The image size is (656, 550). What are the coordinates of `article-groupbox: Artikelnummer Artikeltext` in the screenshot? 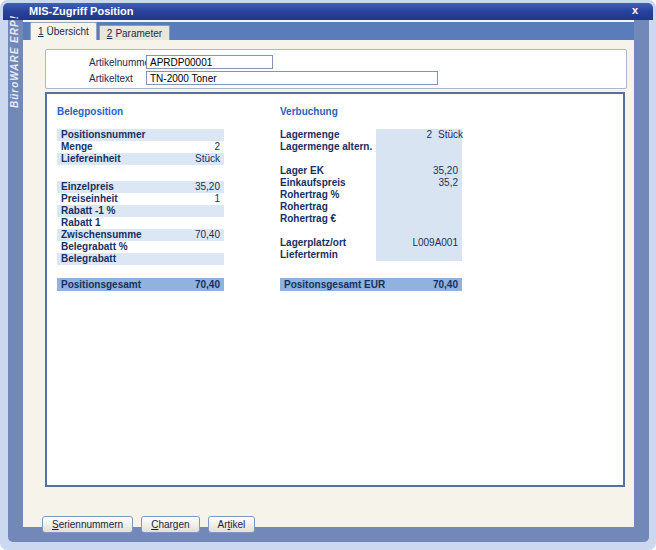 It's located at (336, 69).